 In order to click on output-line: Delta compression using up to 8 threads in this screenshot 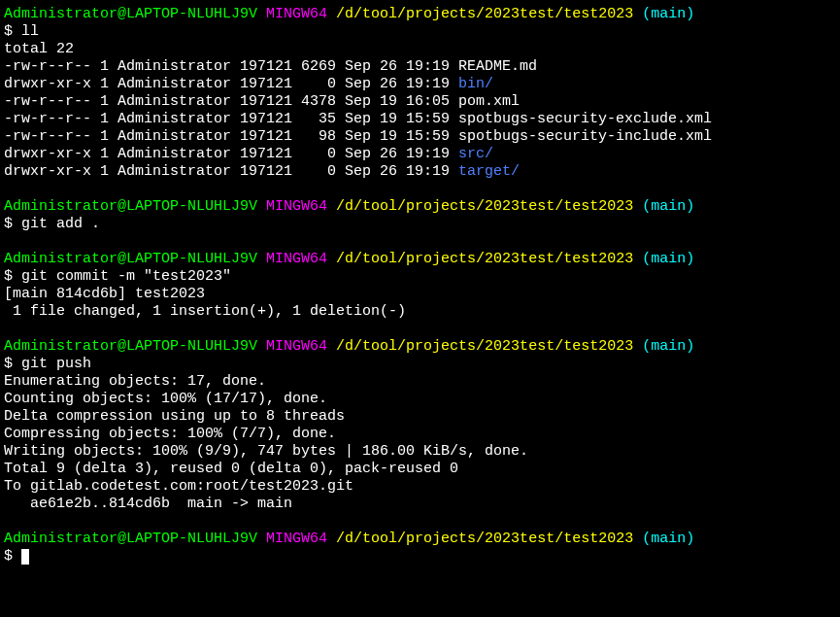, I will do `click(420, 417)`.